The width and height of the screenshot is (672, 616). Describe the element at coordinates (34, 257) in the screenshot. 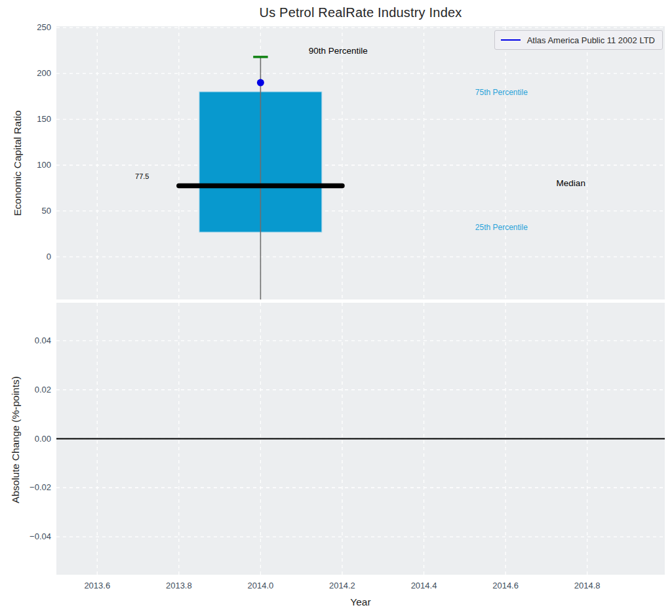

I see `y-tick-label: 0` at that location.